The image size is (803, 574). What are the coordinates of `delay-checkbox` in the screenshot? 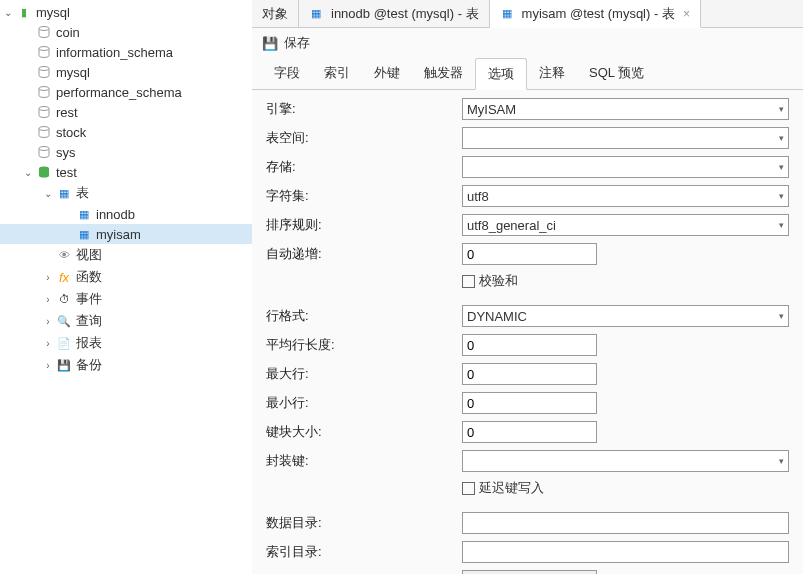 It's located at (468, 488).